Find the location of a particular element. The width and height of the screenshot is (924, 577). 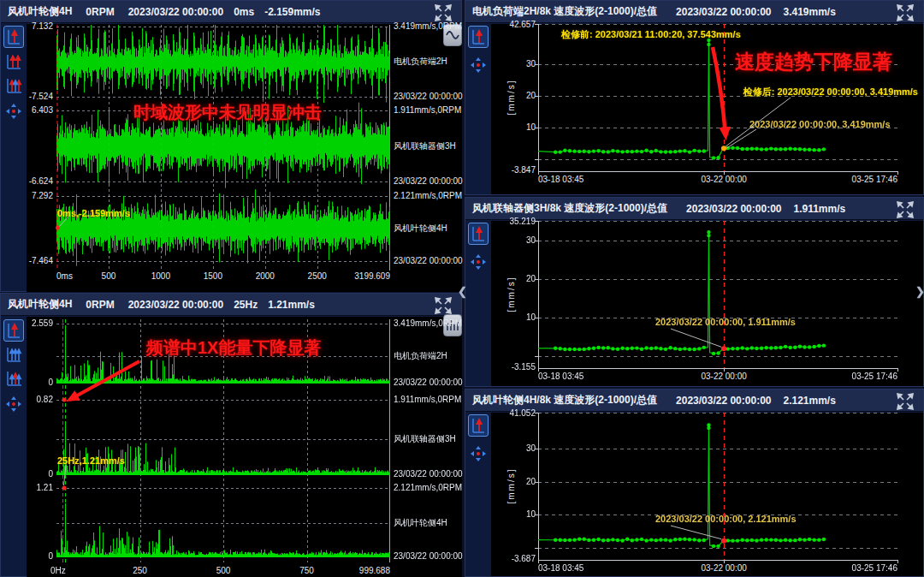

harmonic-cursor-tool-button is located at coordinates (14, 354).